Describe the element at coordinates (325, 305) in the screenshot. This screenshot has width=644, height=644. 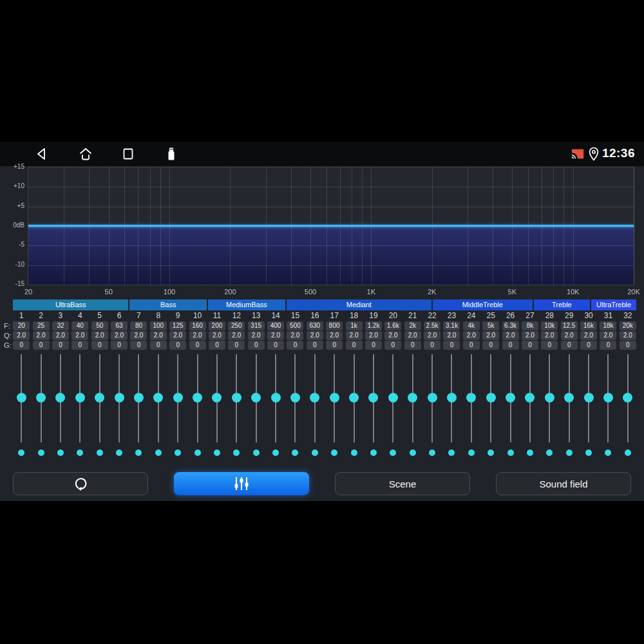
I see `band-groups: UltraBassBassMediumBassMediantMiddleTreb…` at that location.